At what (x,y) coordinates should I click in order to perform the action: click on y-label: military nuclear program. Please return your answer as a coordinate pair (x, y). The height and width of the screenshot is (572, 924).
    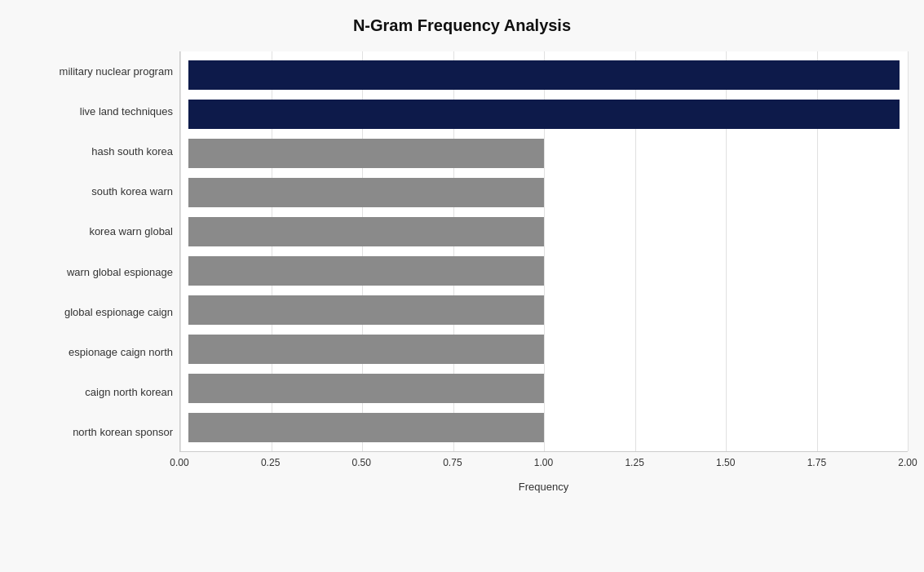
    Looking at the image, I should click on (116, 72).